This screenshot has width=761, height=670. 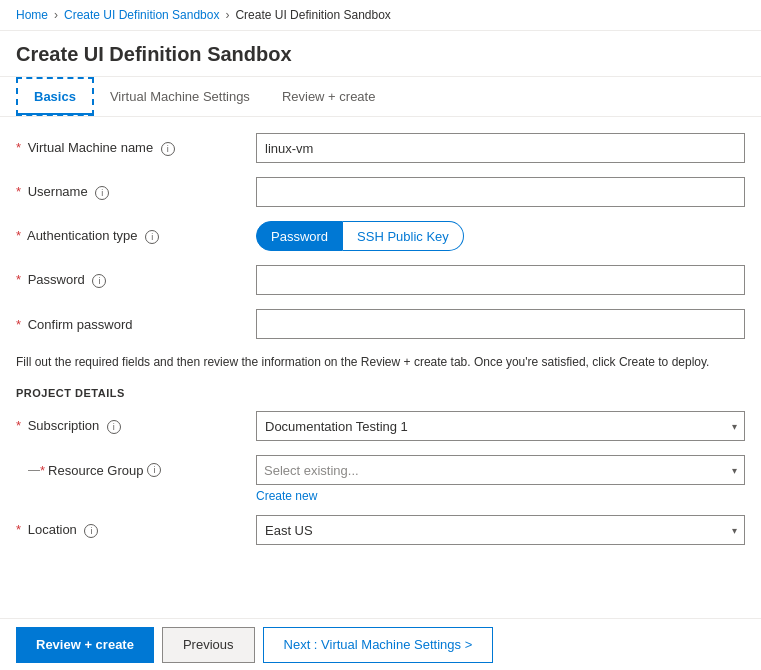 I want to click on password-label: * Password i, so click(x=136, y=280).